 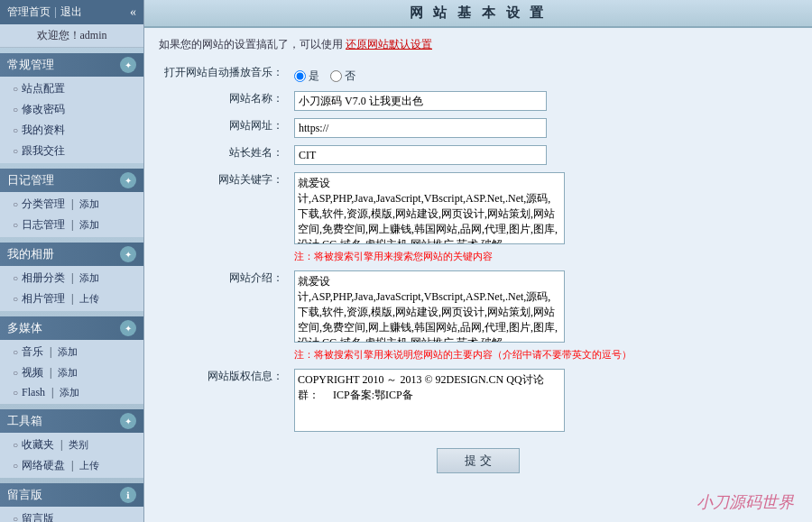 I want to click on music-no-label: 否, so click(x=343, y=76).